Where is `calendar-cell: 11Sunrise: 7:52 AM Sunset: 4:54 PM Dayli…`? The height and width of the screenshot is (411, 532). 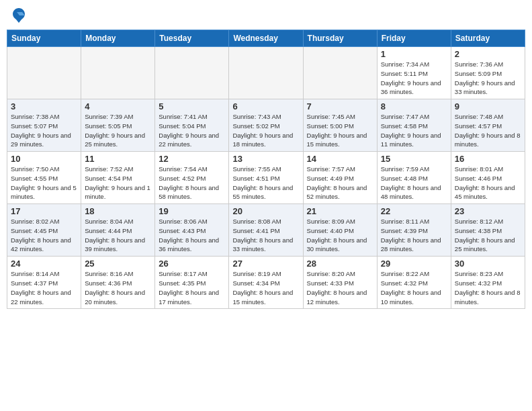 calendar-cell: 11Sunrise: 7:52 AM Sunset: 4:54 PM Dayli… is located at coordinates (118, 178).